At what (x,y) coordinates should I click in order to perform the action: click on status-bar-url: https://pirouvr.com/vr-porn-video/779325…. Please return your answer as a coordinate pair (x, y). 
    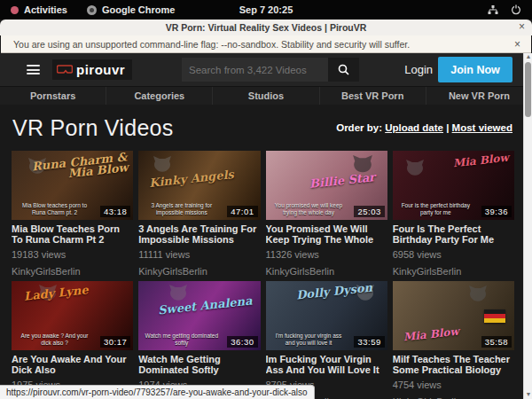
    Looking at the image, I should click on (158, 392).